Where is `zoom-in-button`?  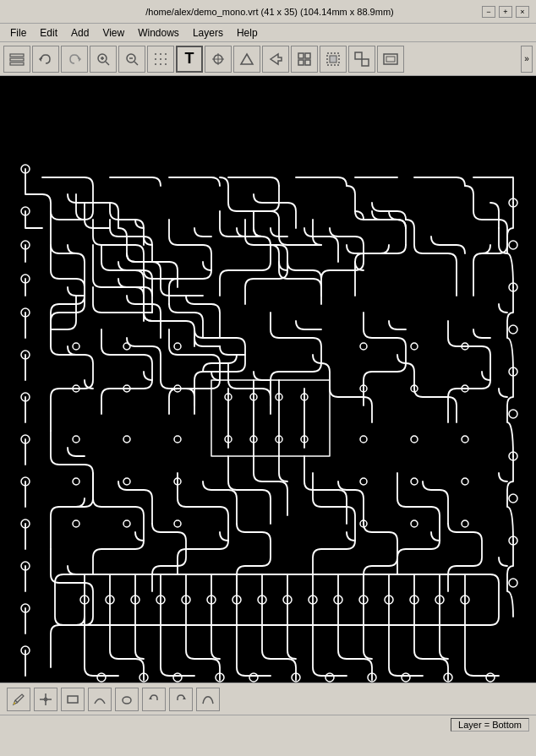
zoom-in-button is located at coordinates (103, 59).